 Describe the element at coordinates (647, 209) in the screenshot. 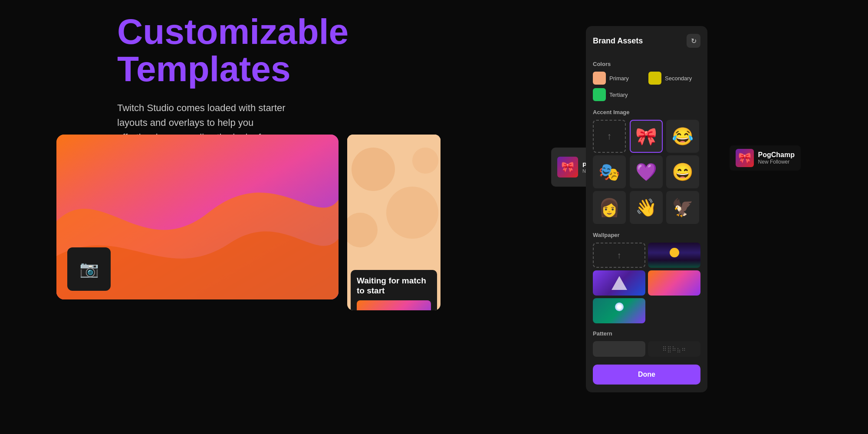

I see `brand-assets-panel: Brand Assets ↻ Colors Primary Secondary …` at that location.